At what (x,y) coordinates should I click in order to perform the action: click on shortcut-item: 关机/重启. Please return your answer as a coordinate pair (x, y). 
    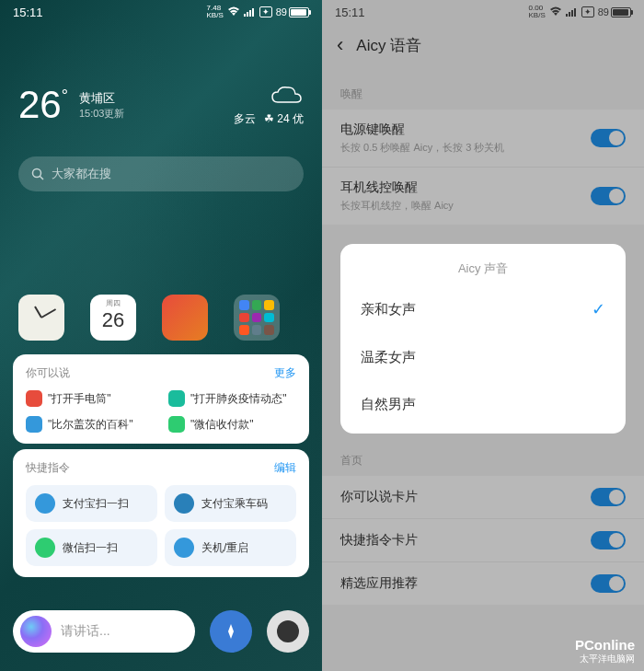
    Looking at the image, I should click on (230, 548).